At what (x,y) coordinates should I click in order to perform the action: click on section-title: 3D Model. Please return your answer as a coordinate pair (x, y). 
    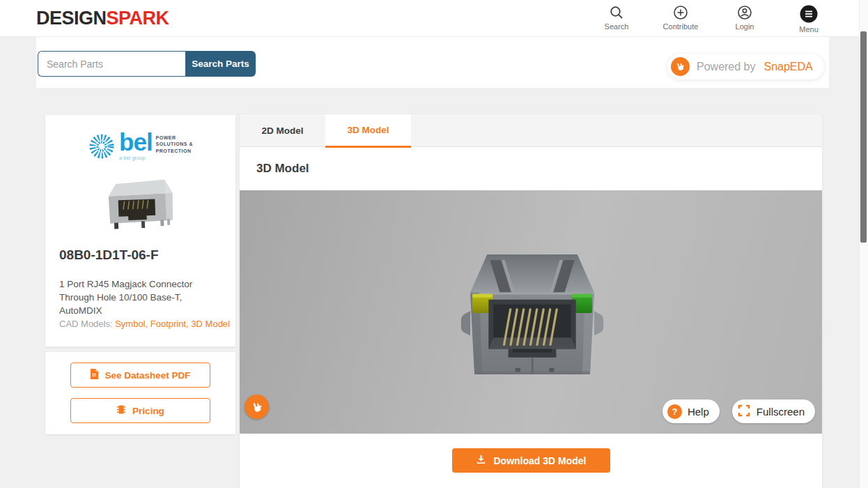
    Looking at the image, I should click on (531, 169).